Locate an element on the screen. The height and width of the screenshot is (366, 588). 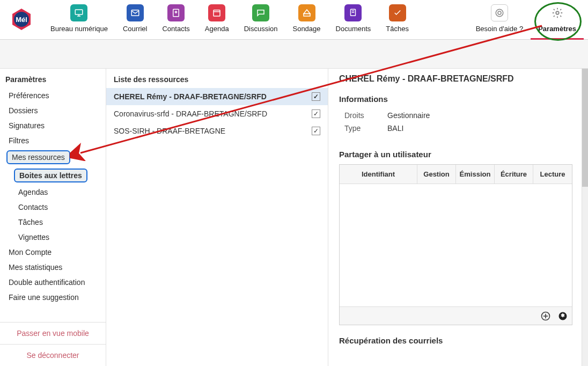
sidebar-item-taches: Tâches is located at coordinates (53, 222).